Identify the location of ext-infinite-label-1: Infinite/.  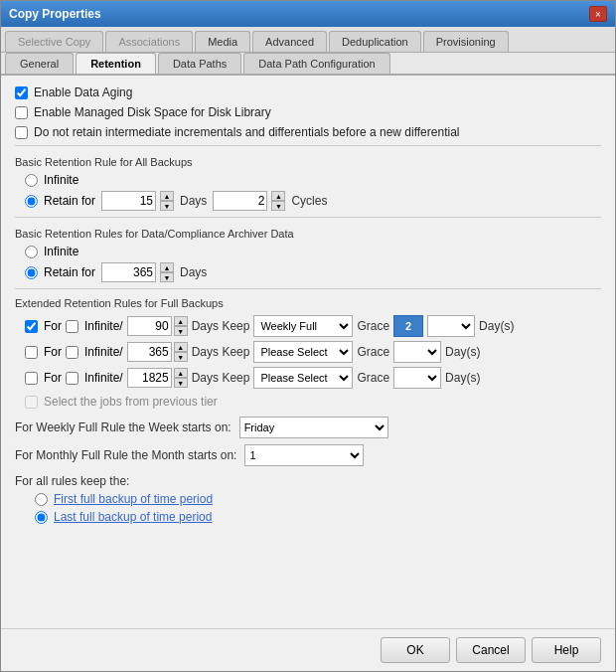
(103, 326).